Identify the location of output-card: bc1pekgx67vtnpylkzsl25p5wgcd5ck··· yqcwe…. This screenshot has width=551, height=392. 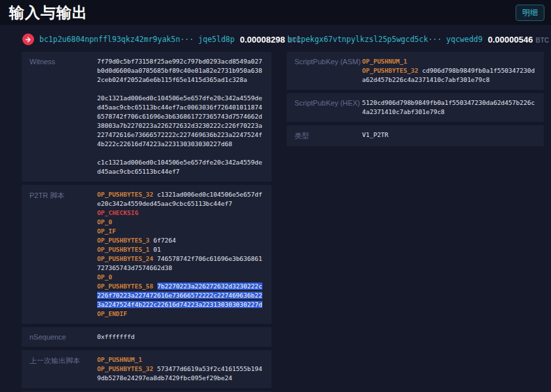
(415, 89).